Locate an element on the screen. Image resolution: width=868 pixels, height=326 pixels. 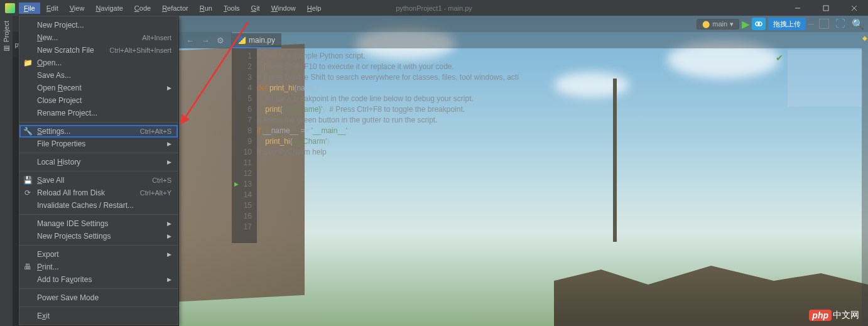
menu-item-label: New Scratch File is located at coordinates (73, 50).